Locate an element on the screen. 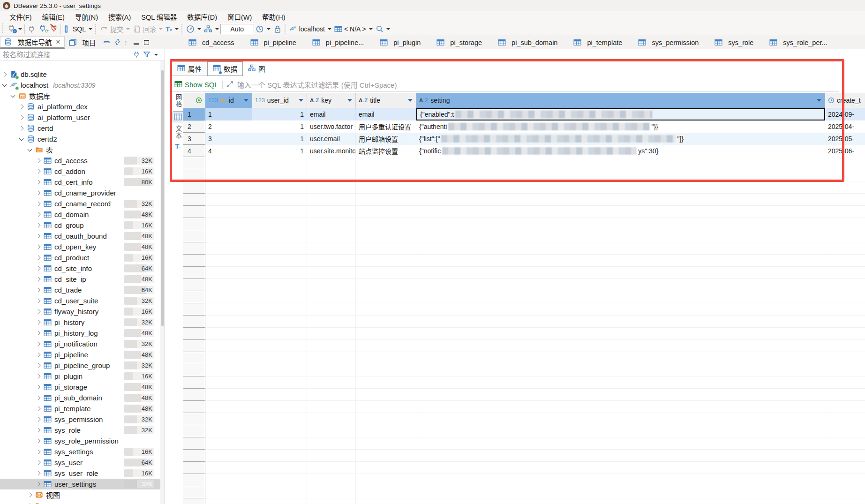  expand-filter-icon is located at coordinates (230, 85).